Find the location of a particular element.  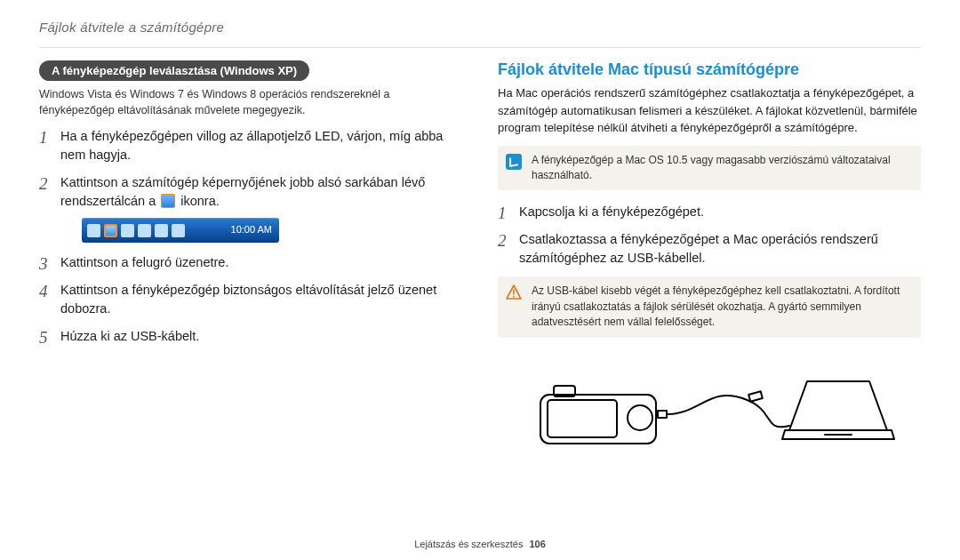

step-item: 4 Kattintson a fényképezőgép biztonságos… is located at coordinates (251, 300).